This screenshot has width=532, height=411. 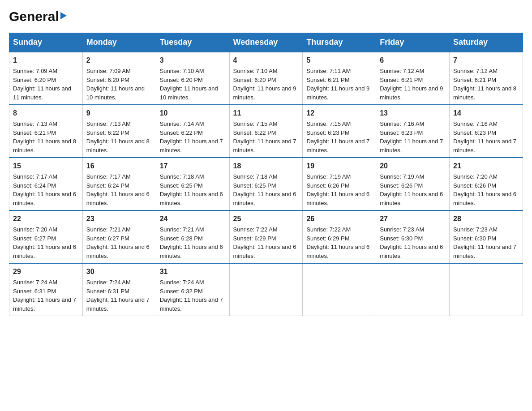 What do you see at coordinates (266, 184) in the screenshot?
I see `calendar-week-row: 15Sunrise: 7:17 AMSunset: 6:24 PMDayligh…` at bounding box center [266, 184].